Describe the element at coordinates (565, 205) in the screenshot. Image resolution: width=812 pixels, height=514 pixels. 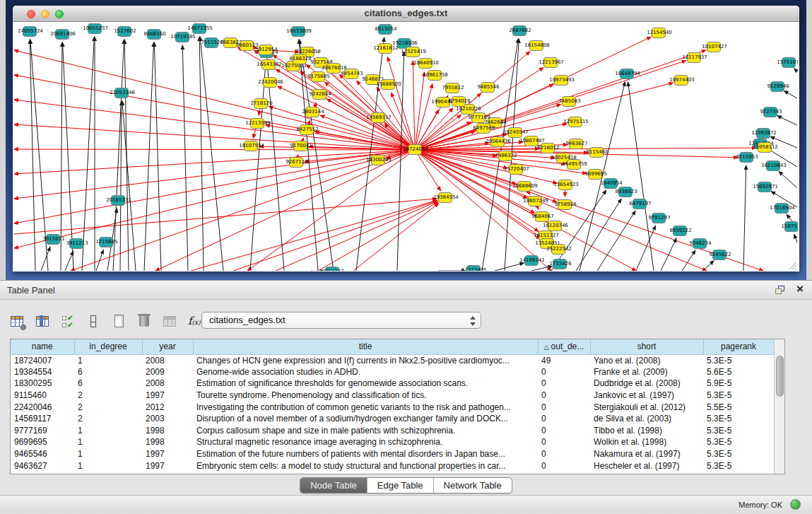
I see `network-node: 9756928` at that location.